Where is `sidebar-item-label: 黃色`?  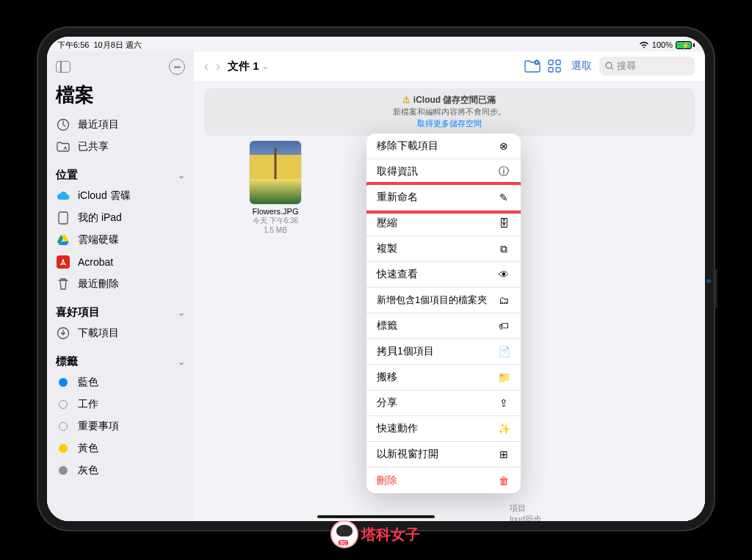 sidebar-item-label: 黃色 is located at coordinates (88, 448).